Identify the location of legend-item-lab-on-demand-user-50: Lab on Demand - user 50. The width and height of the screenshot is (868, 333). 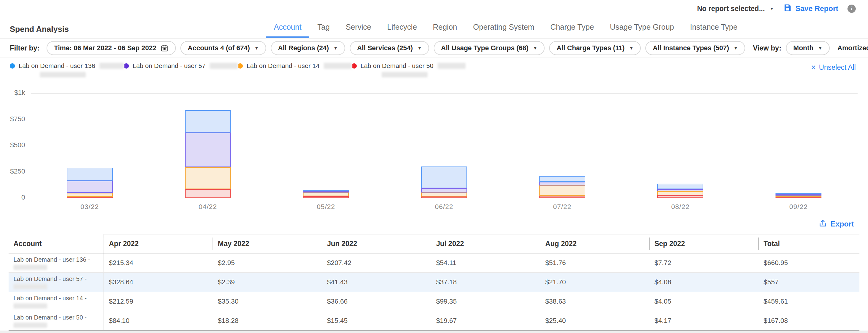
(408, 70).